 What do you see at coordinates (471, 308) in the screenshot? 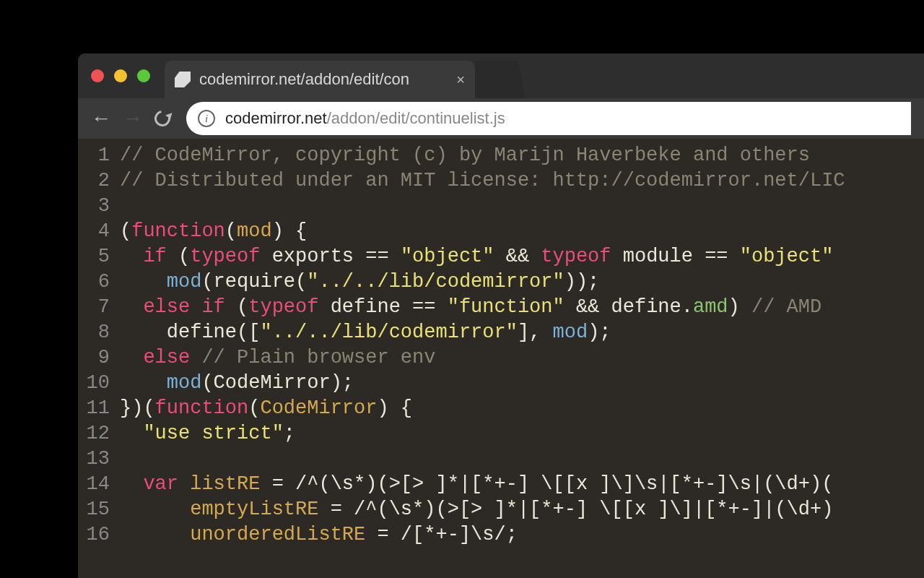
I see `line-content: else if (typeof define == "function" && …` at bounding box center [471, 308].